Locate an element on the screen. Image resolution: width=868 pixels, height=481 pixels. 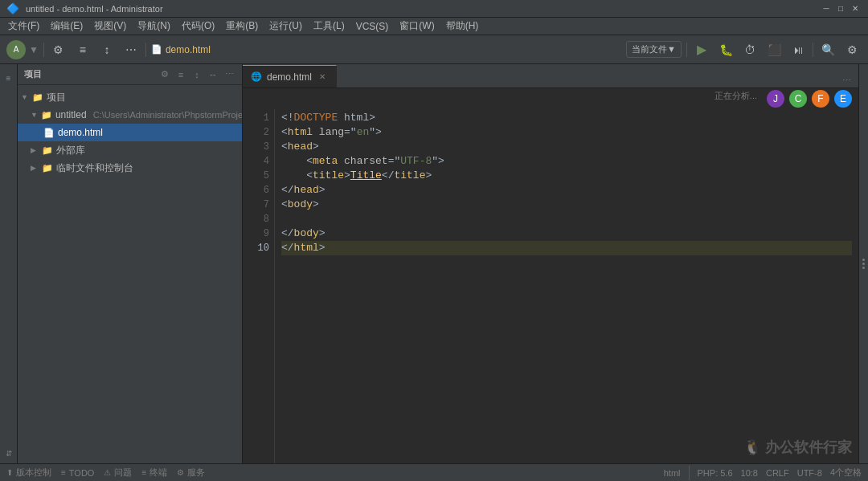
analyzing-status: 正在分析... is located at coordinates (736, 99).